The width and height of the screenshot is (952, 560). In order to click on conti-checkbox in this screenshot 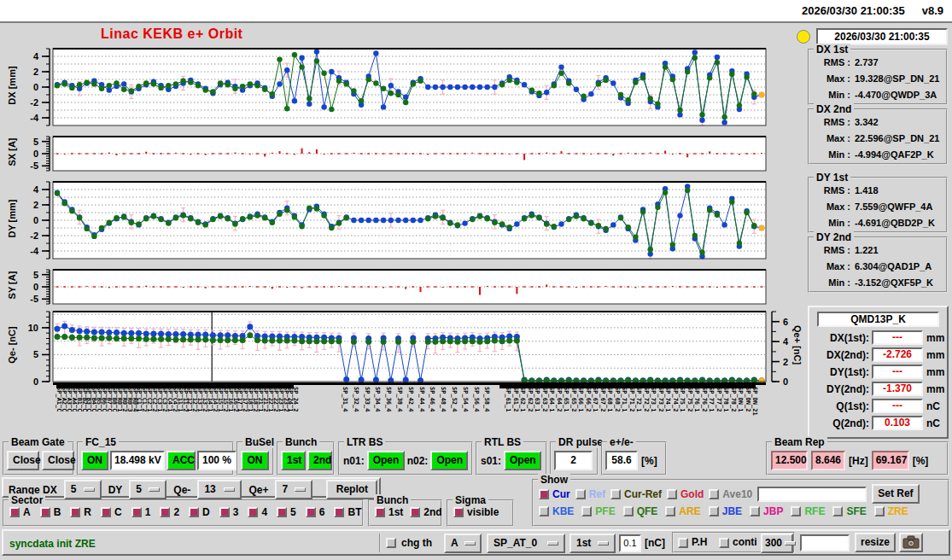, I will do `click(724, 543)`.